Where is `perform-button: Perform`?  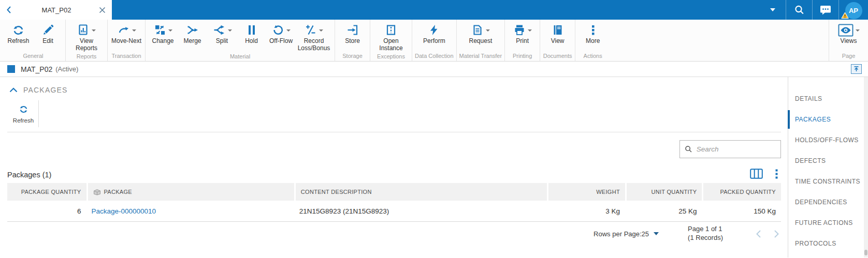 perform-button: Perform is located at coordinates (434, 33).